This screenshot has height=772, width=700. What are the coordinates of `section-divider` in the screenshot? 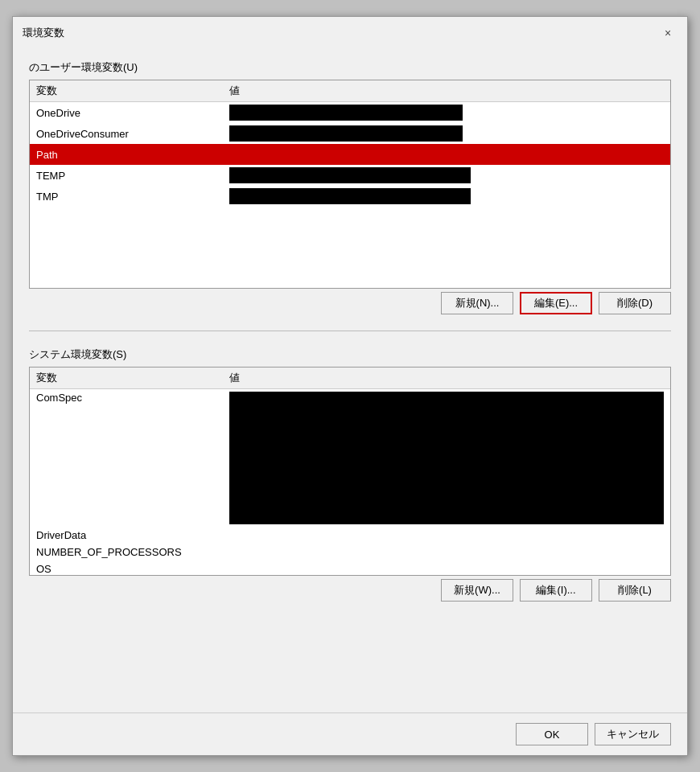 It's located at (350, 331).